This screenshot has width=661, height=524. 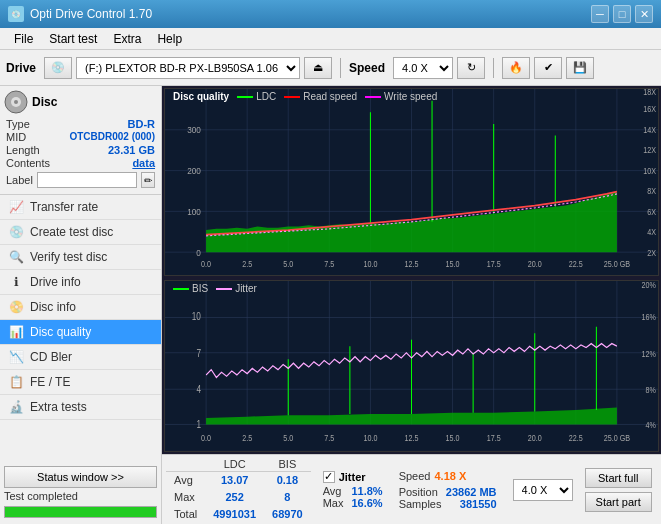 What do you see at coordinates (353, 477) in the screenshot?
I see `jitter-section: ✓ Jitter` at bounding box center [353, 477].